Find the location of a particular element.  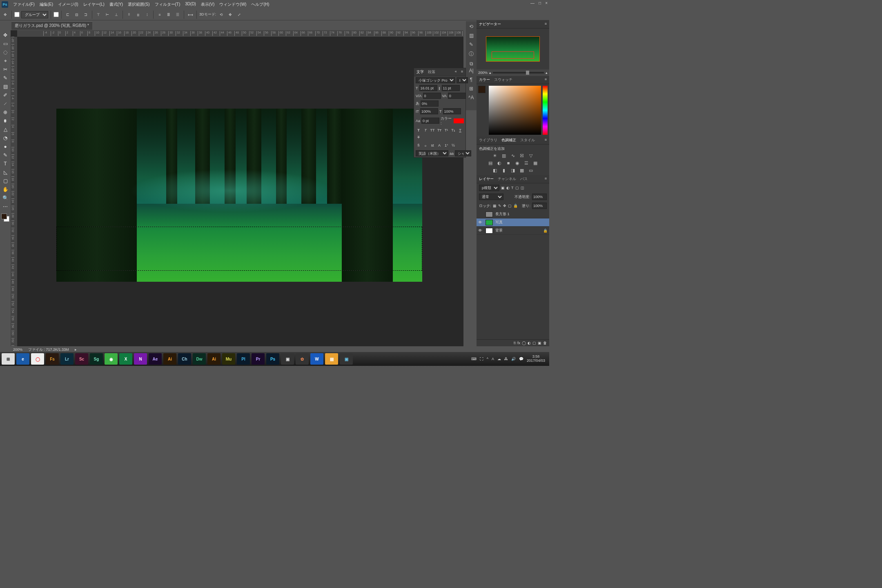

taskbar-app: Ch is located at coordinates (185, 359).